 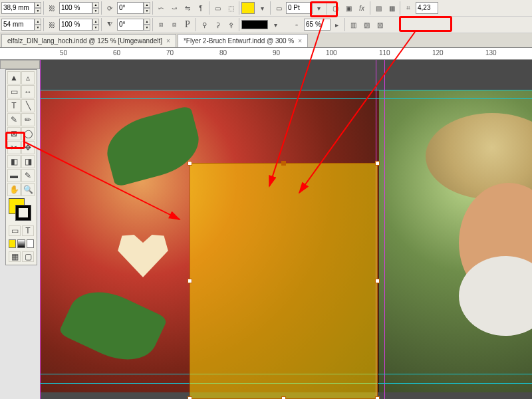 What do you see at coordinates (266, 54) in the screenshot?
I see `horizontal-ruler: 50 60 70 80 90 100 110 120 130` at bounding box center [266, 54].